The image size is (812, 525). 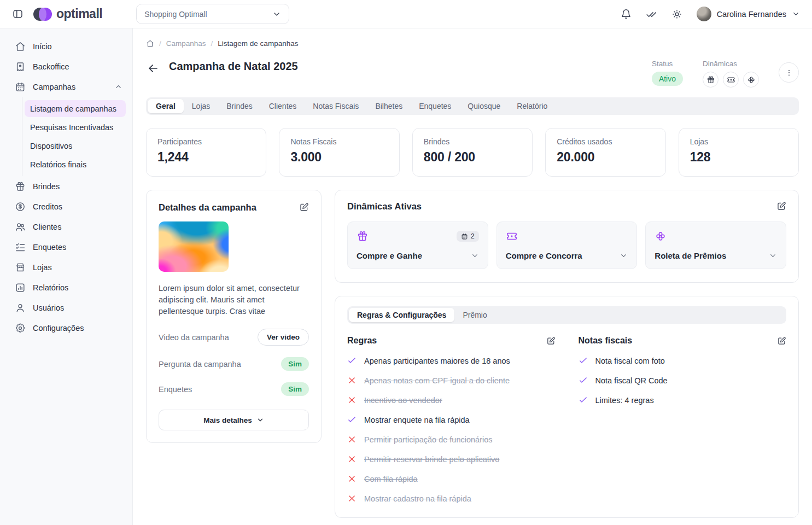 What do you see at coordinates (667, 63) in the screenshot?
I see `status-label: Status` at bounding box center [667, 63].